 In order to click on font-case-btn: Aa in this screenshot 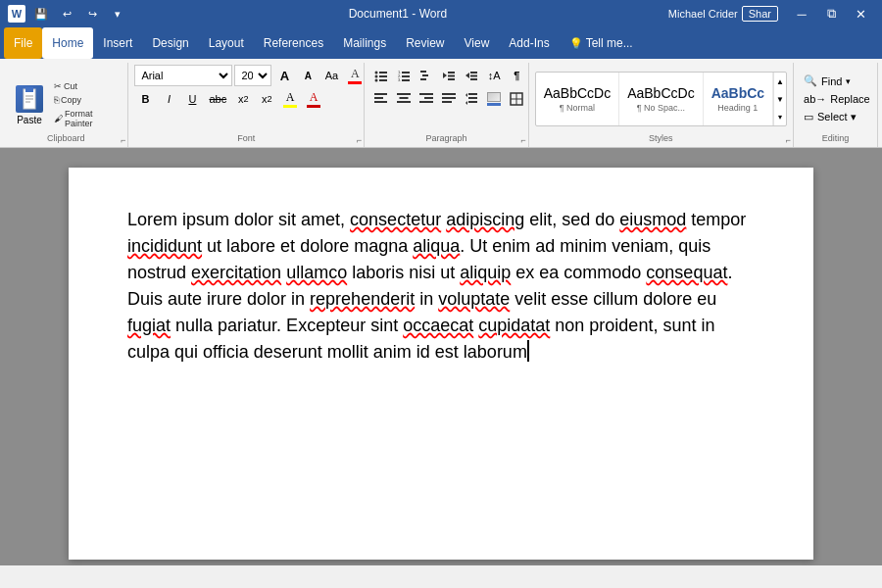, I will do `click(331, 75)`.